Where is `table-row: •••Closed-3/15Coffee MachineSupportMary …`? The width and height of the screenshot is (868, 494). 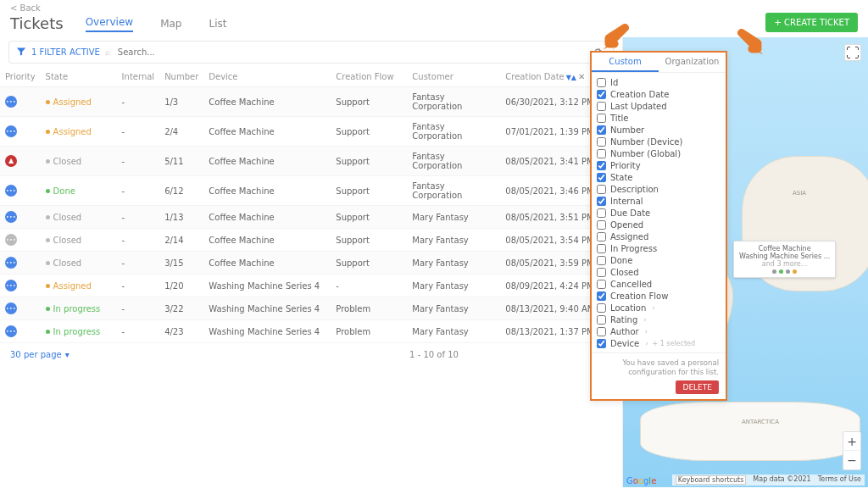
table-row: •••Closed-3/15Coffee MachineSupportMary … is located at coordinates (311, 263).